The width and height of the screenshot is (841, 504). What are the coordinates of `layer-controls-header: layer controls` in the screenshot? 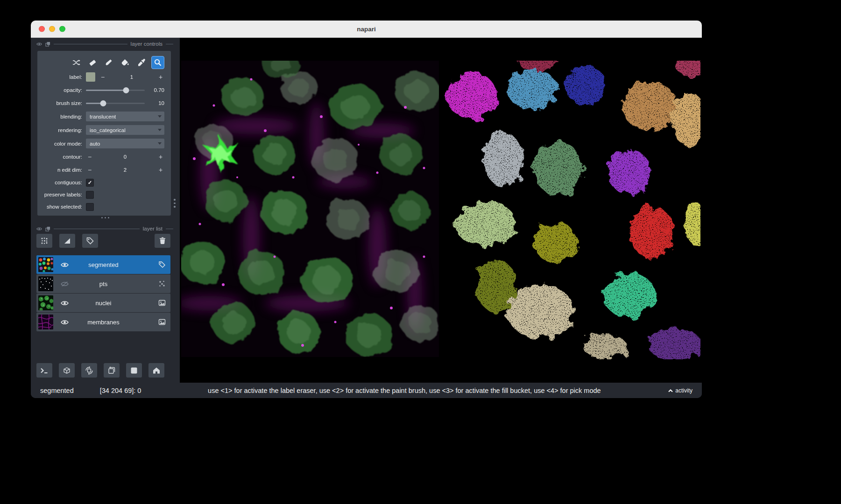 It's located at (105, 44).